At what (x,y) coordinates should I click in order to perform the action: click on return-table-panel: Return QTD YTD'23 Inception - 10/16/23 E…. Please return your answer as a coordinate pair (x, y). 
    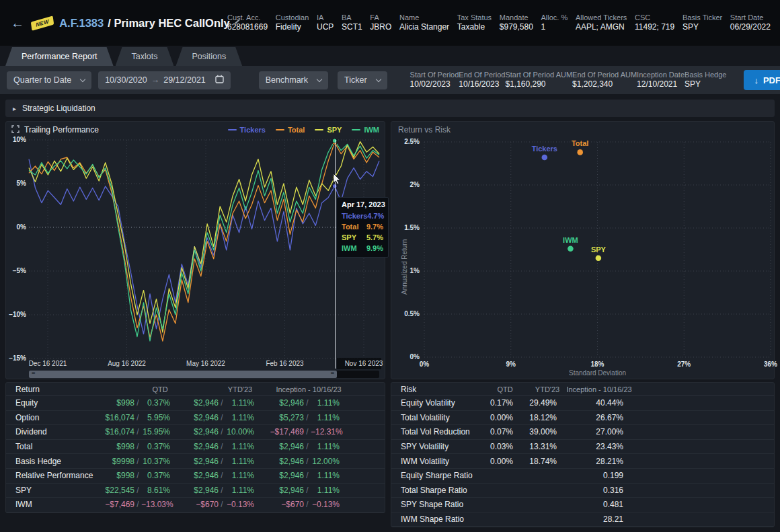
    Looking at the image, I should click on (195, 448).